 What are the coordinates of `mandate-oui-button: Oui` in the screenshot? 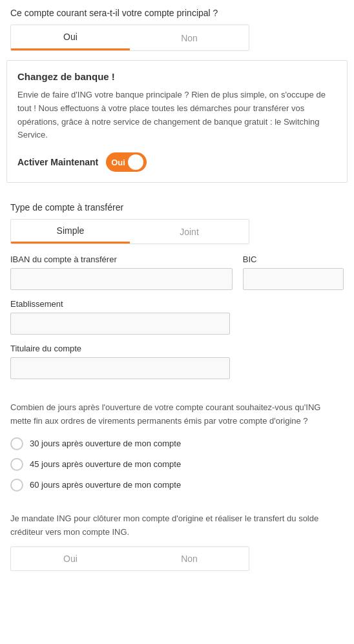 It's located at (70, 559).